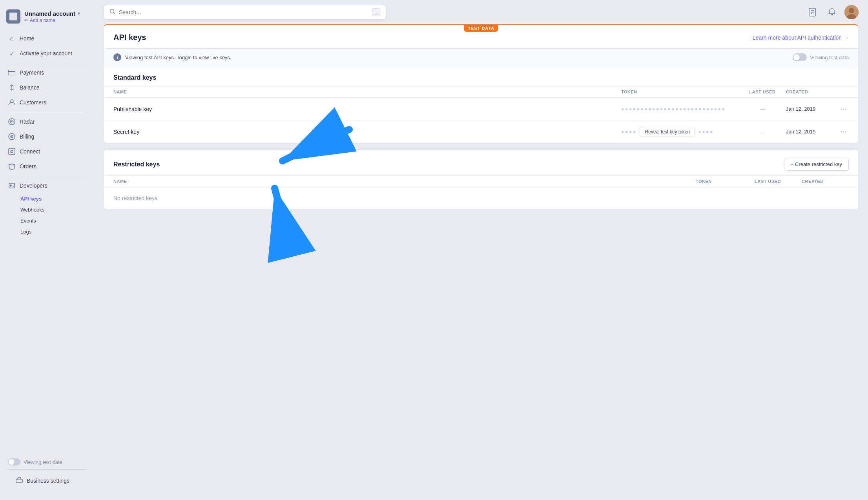 Image resolution: width=868 pixels, height=500 pixels. What do you see at coordinates (244, 12) in the screenshot?
I see `search-input` at bounding box center [244, 12].